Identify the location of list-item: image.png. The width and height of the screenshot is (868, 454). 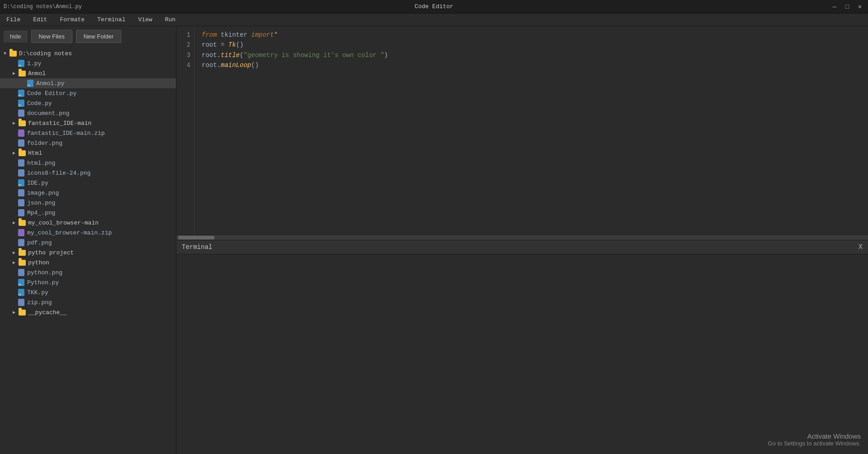
(88, 193).